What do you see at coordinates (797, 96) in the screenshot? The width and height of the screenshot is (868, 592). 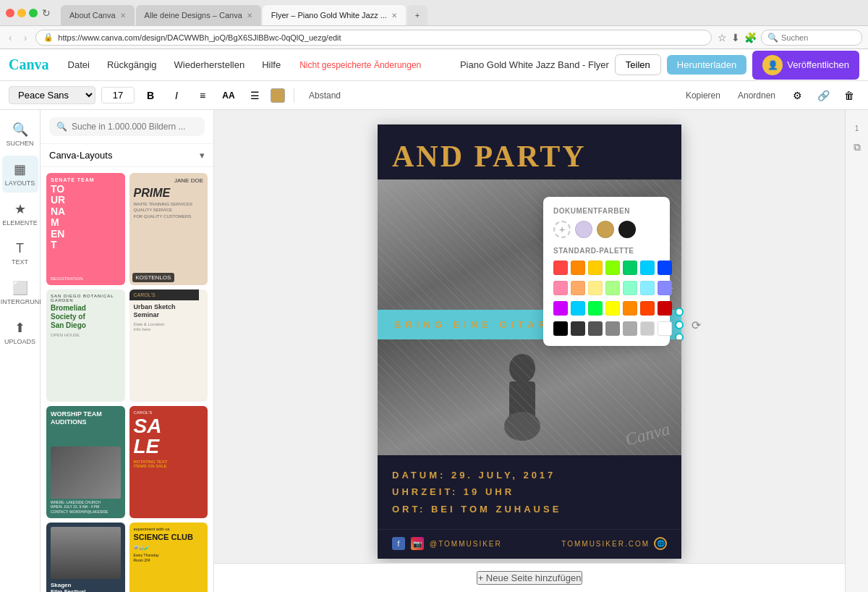 I see `more-options-btn: ⚙` at bounding box center [797, 96].